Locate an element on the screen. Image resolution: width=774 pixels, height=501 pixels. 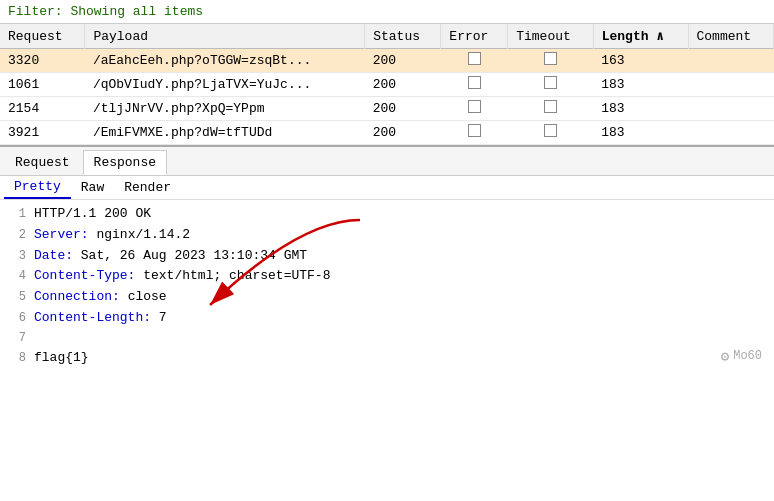
line-number: 2 is located at coordinates (17, 236).